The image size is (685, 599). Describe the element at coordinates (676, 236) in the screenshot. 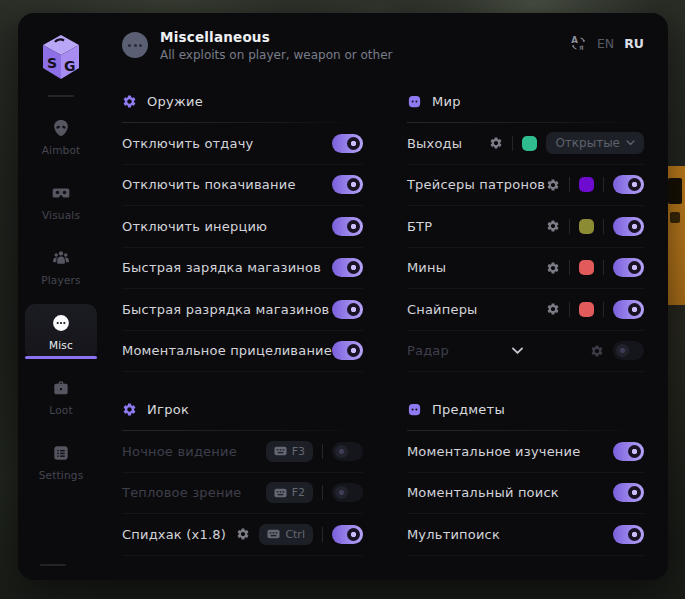

I see `background-game-ui` at that location.